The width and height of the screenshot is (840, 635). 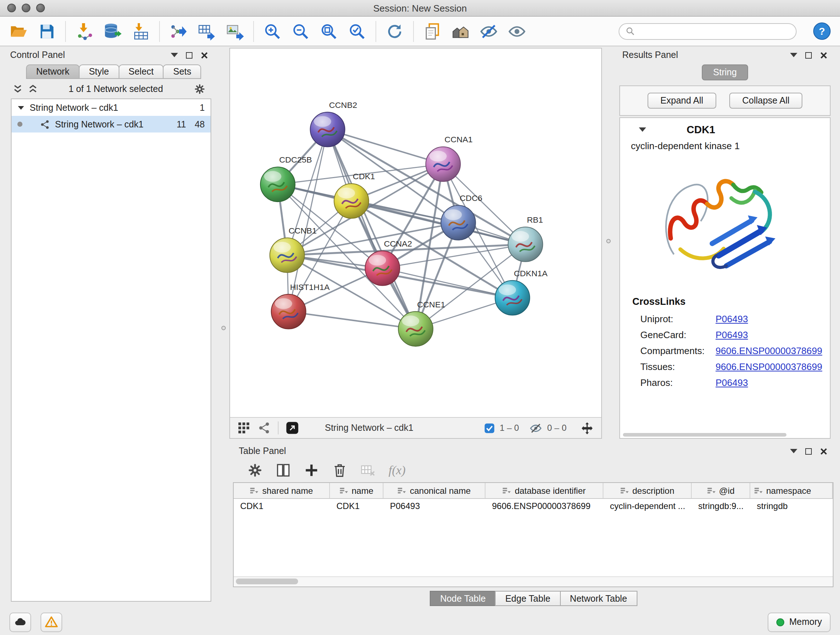 I want to click on warnings-button, so click(x=52, y=622).